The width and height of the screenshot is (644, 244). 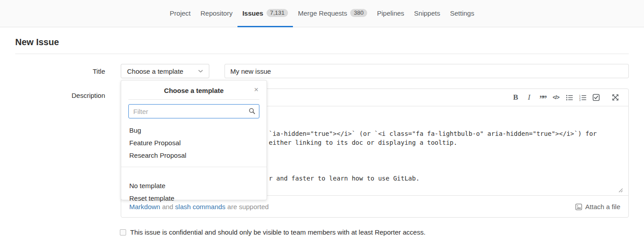 I want to click on chevron-down-icon, so click(x=200, y=72).